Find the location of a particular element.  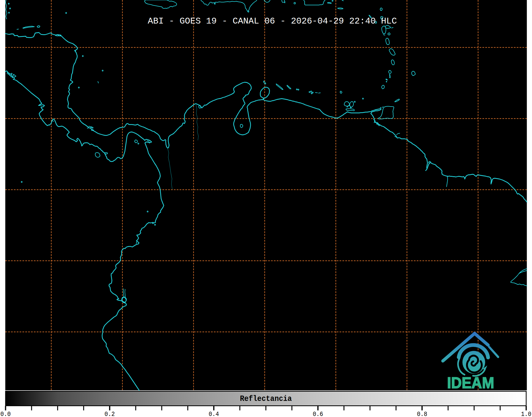

svg-text: 0.2 is located at coordinates (110, 414).